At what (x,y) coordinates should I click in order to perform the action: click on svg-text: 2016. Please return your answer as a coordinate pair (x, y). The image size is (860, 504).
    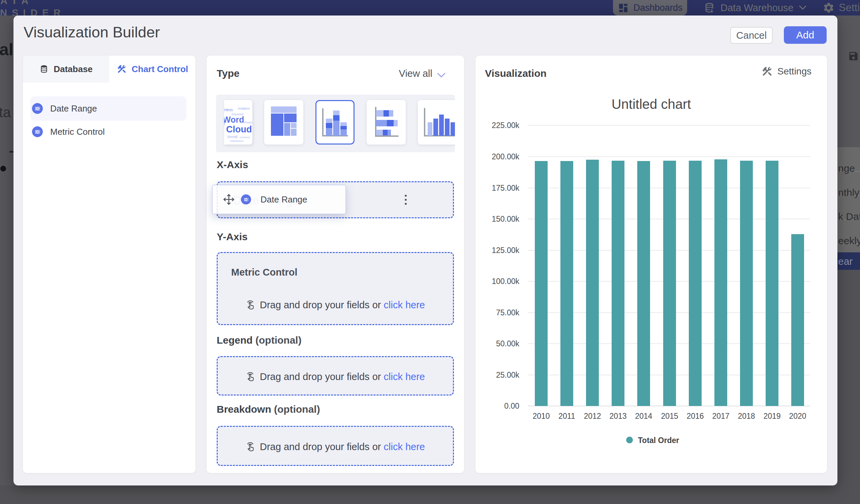
    Looking at the image, I should click on (695, 416).